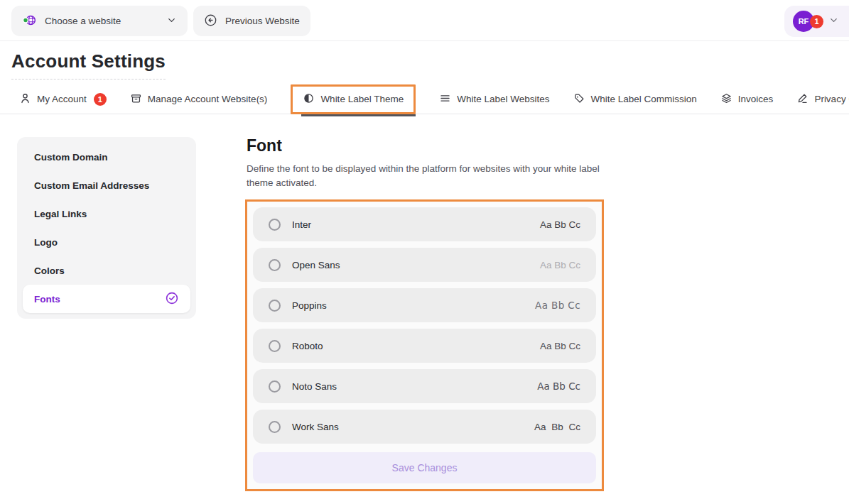 This screenshot has width=849, height=504. What do you see at coordinates (107, 214) in the screenshot?
I see `sidebar-item-legal-links: Legal Links` at bounding box center [107, 214].